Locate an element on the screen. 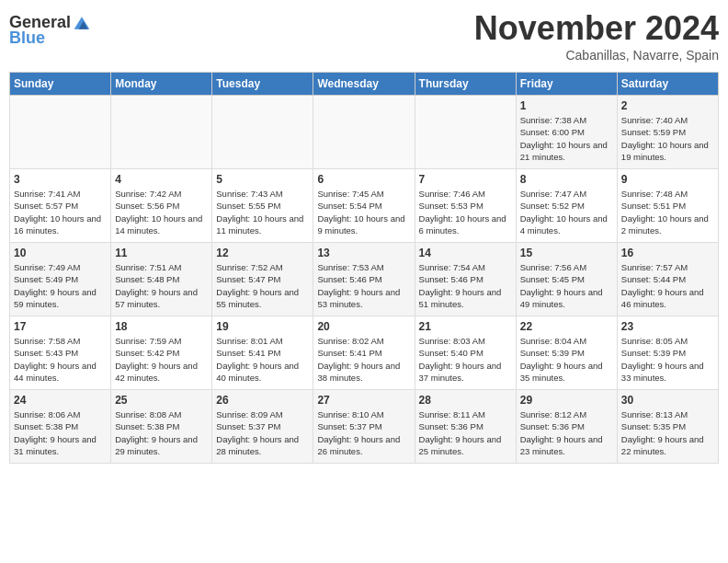 This screenshot has width=728, height=563. day-info: Sunrise: 7:46 AM Sunset: 5:53 PM Dayligh… is located at coordinates (465, 212).